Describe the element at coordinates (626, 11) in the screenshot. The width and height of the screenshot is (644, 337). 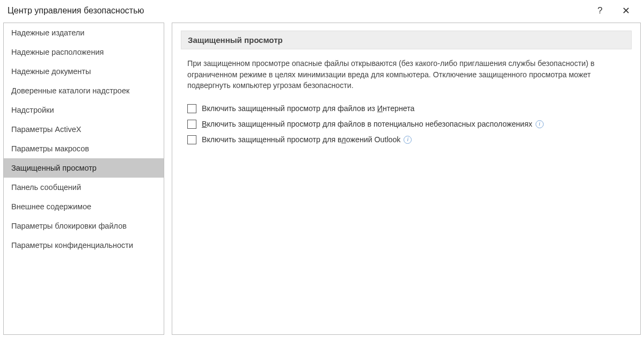
I see `close-button: ✕` at that location.